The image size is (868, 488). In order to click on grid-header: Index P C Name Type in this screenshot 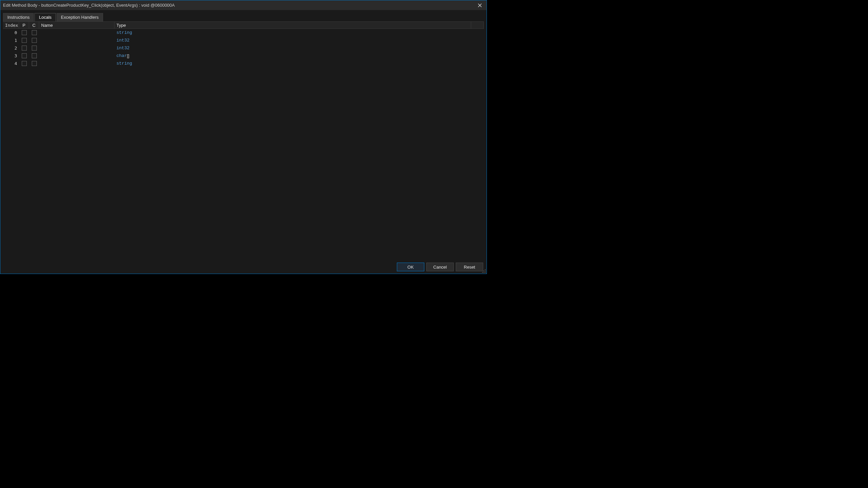, I will do `click(243, 25)`.